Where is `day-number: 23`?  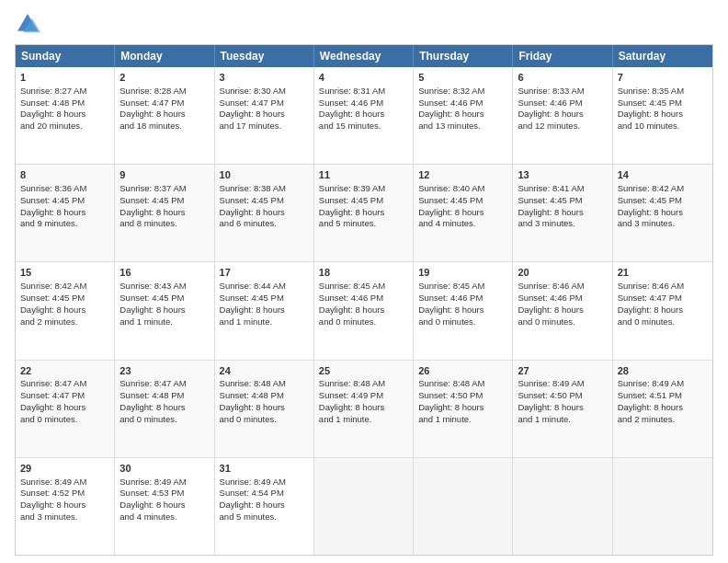
day-number: 23 is located at coordinates (164, 372).